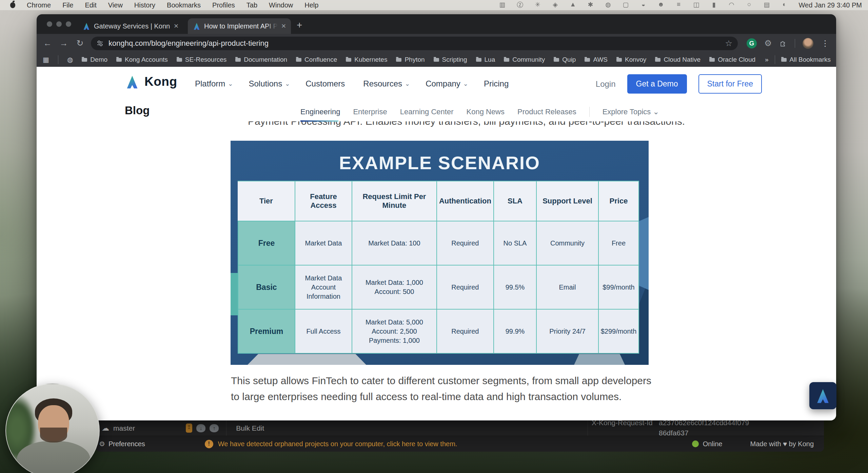 This screenshot has height=473, width=868. What do you see at coordinates (70, 60) in the screenshot?
I see `globe-bookmark-icon: ◍` at bounding box center [70, 60].